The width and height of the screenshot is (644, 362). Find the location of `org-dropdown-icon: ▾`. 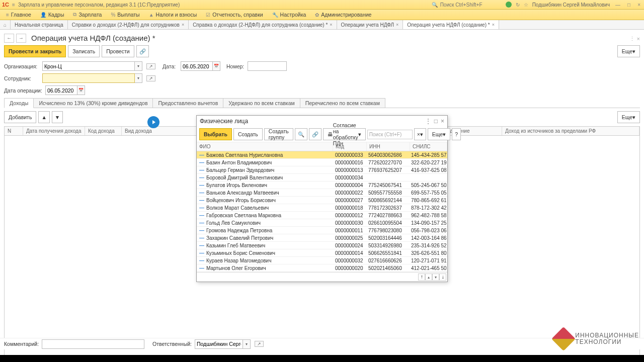

org-dropdown-icon: ▾ is located at coordinates (139, 66).